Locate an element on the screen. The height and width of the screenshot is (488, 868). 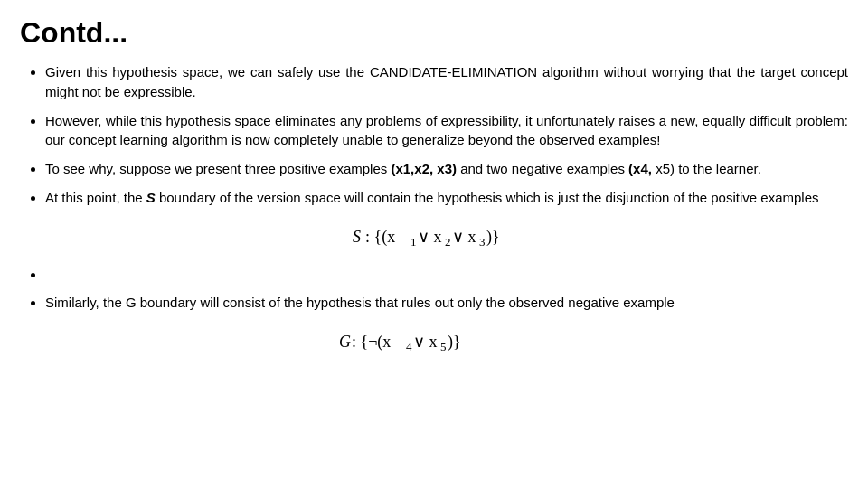
formula-g: G : {¬(x 4 ∨ x 5 )} is located at coordinates (434, 342).